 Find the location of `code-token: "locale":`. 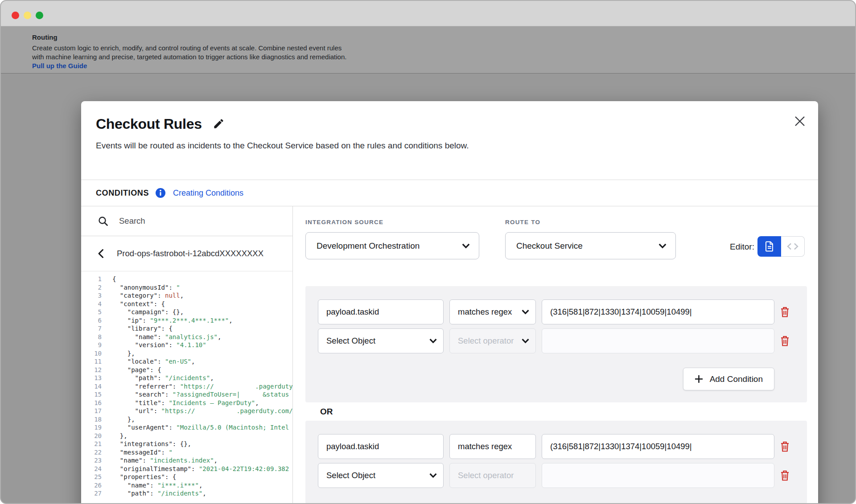

code-token: "locale": is located at coordinates (139, 362).